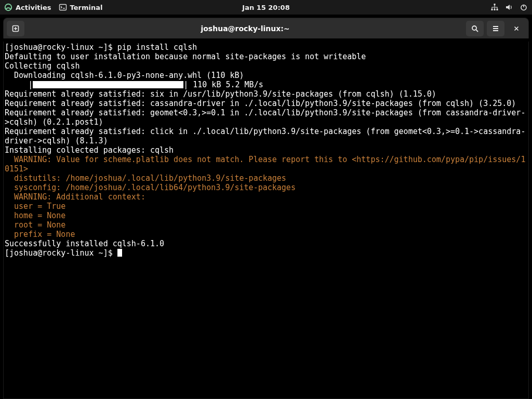 The height and width of the screenshot is (399, 532). Describe the element at coordinates (39, 234) in the screenshot. I see `warning-line: prefix = None` at that location.